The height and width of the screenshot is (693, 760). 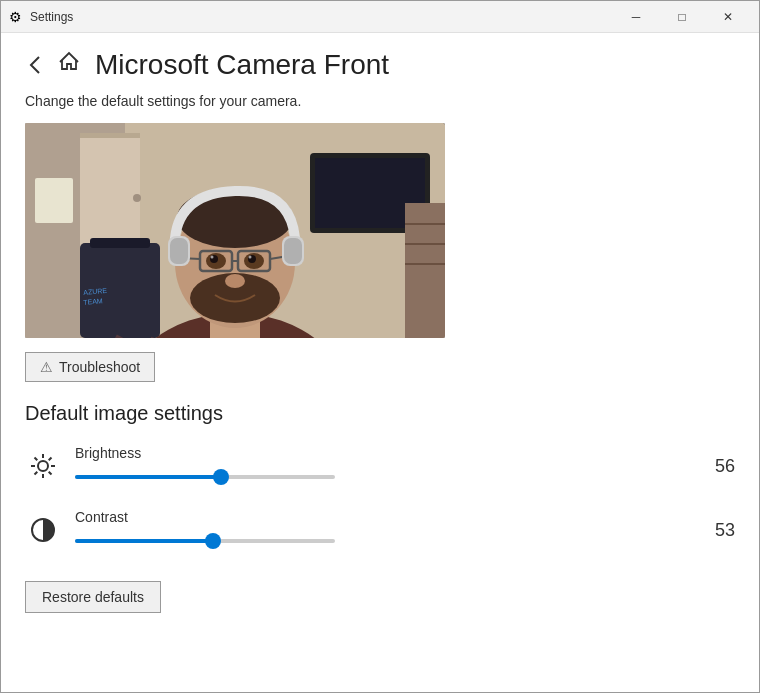 What do you see at coordinates (205, 541) in the screenshot?
I see `contrast-track` at bounding box center [205, 541].